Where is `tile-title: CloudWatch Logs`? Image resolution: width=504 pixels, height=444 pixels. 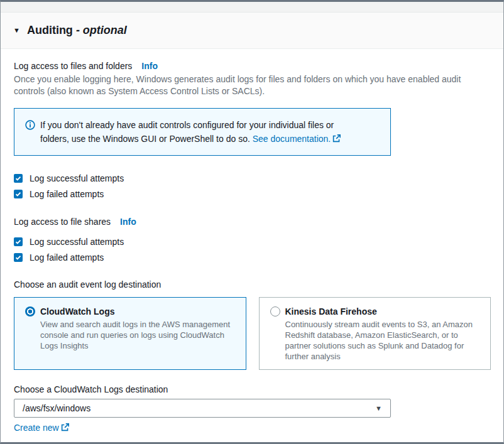
tile-title: CloudWatch Logs is located at coordinates (140, 311).